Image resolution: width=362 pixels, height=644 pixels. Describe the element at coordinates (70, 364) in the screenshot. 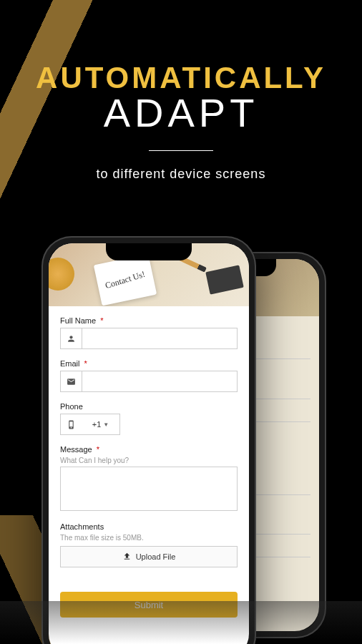

I see `email-label-text: Email` at that location.